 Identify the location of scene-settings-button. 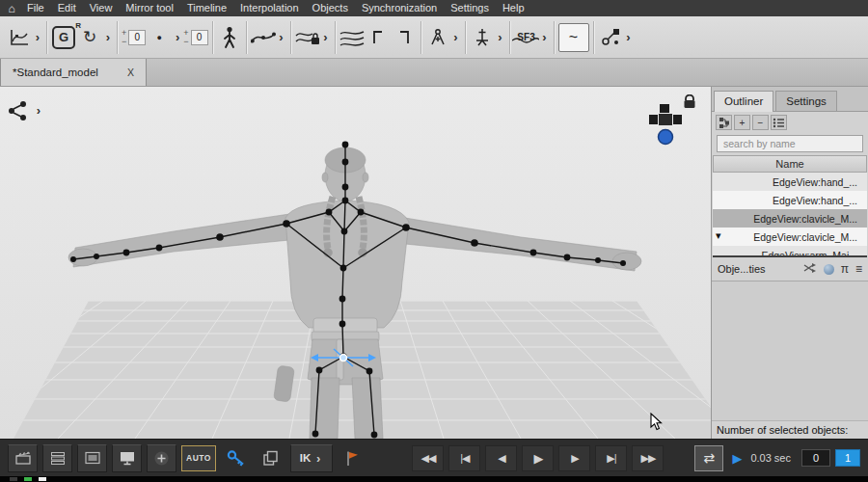
(23, 459).